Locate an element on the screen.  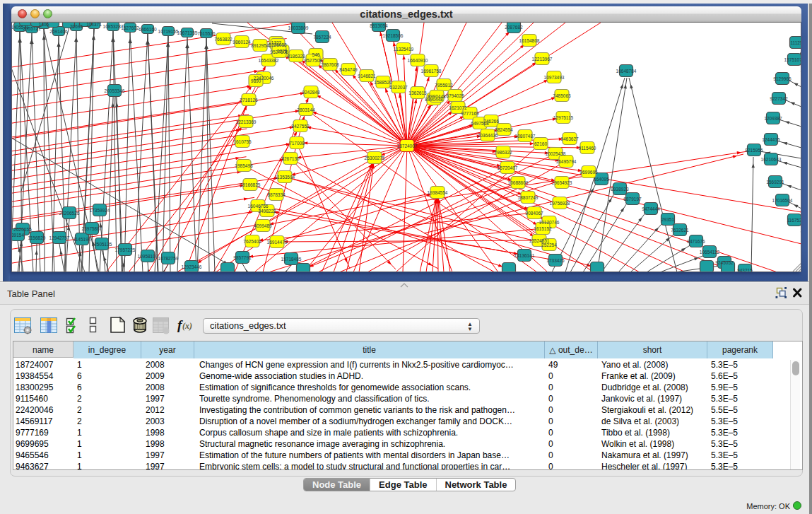
svg-text: 2620655 is located at coordinates (23, 229).